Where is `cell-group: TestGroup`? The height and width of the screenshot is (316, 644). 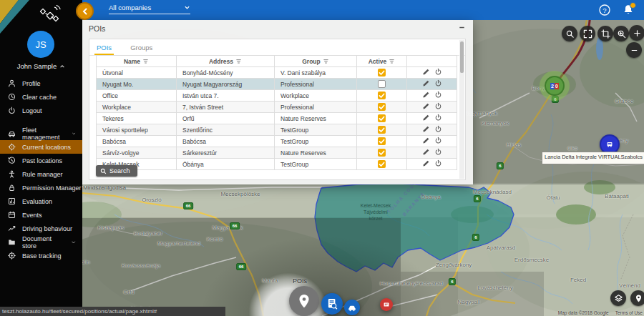 cell-group: TestGroup is located at coordinates (316, 130).